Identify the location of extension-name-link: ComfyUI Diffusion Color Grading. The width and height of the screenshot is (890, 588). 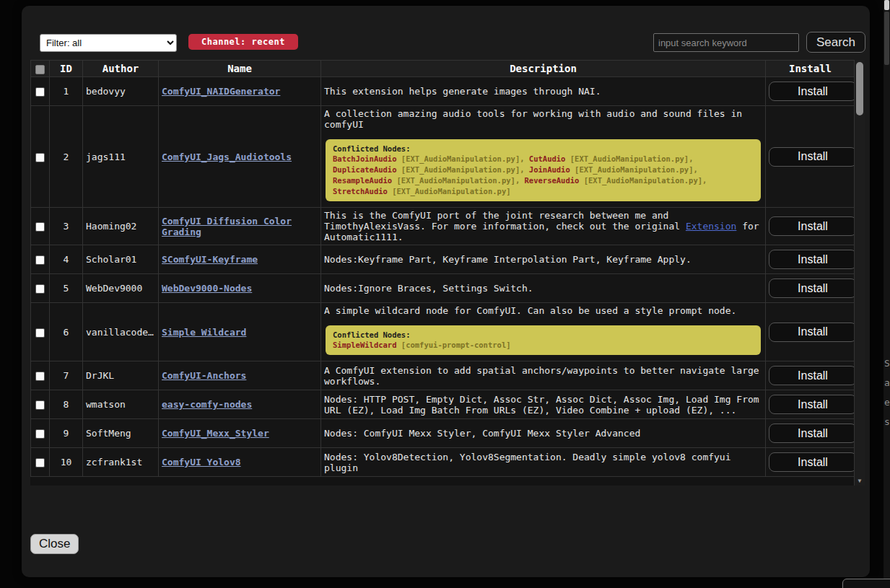
(227, 227).